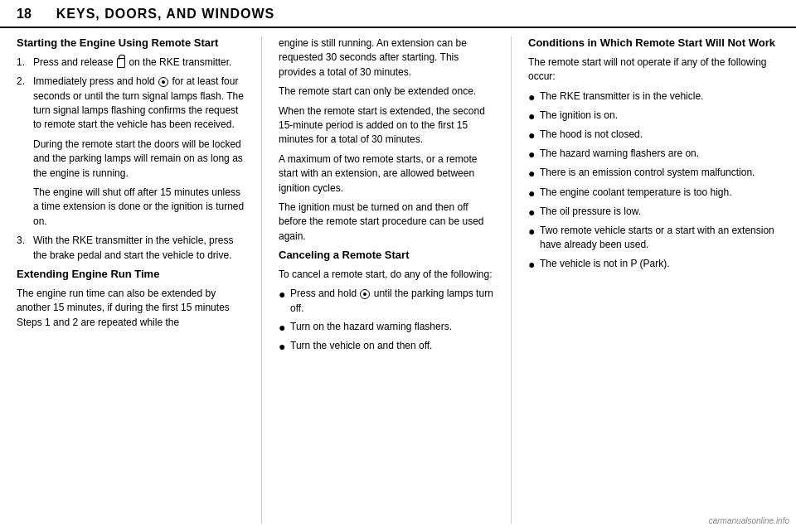 The width and height of the screenshot is (796, 532). What do you see at coordinates (139, 249) in the screenshot?
I see `step3-content: With the RKE transmitter in the vehicle,…` at bounding box center [139, 249].